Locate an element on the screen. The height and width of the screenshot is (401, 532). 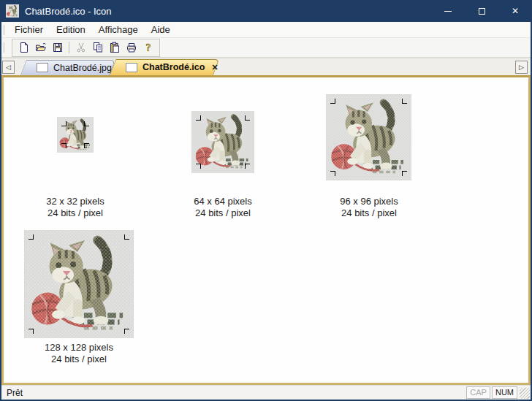
titlebar: ChatBrodé.ico - Icon ✕ is located at coordinates (266, 11).